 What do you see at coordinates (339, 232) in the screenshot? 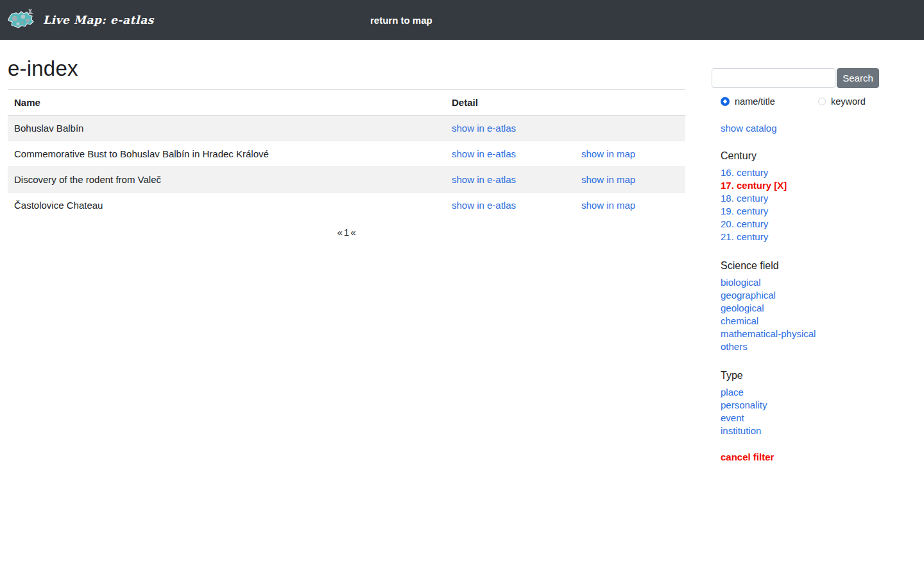
I see `pagination-prev: «` at bounding box center [339, 232].